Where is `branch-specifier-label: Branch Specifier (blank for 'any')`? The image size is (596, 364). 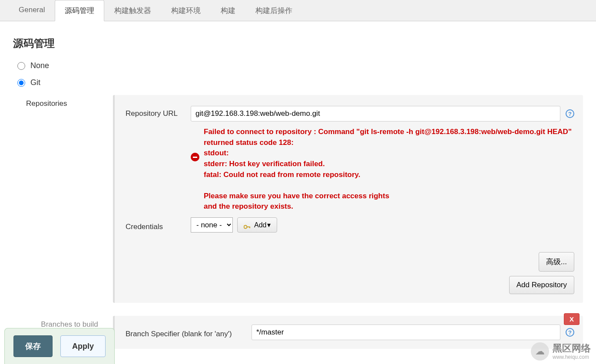
branch-specifier-label: Branch Specifier (blank for 'any') is located at coordinates (189, 332).